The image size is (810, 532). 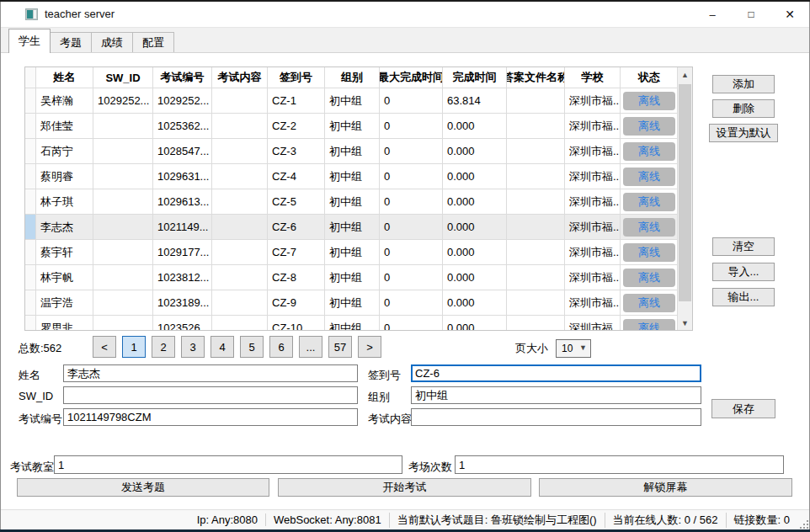 I want to click on save-button: 保存, so click(x=743, y=409).